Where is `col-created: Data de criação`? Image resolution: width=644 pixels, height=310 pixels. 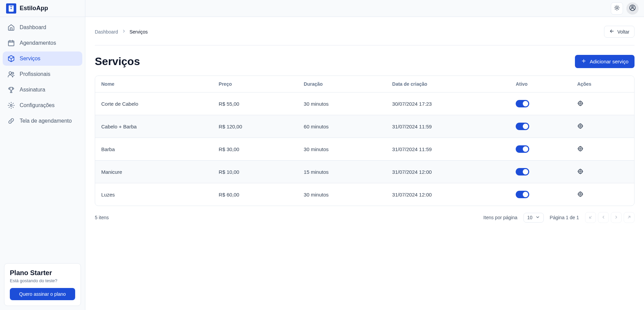 col-created: Data de criação is located at coordinates (448, 84).